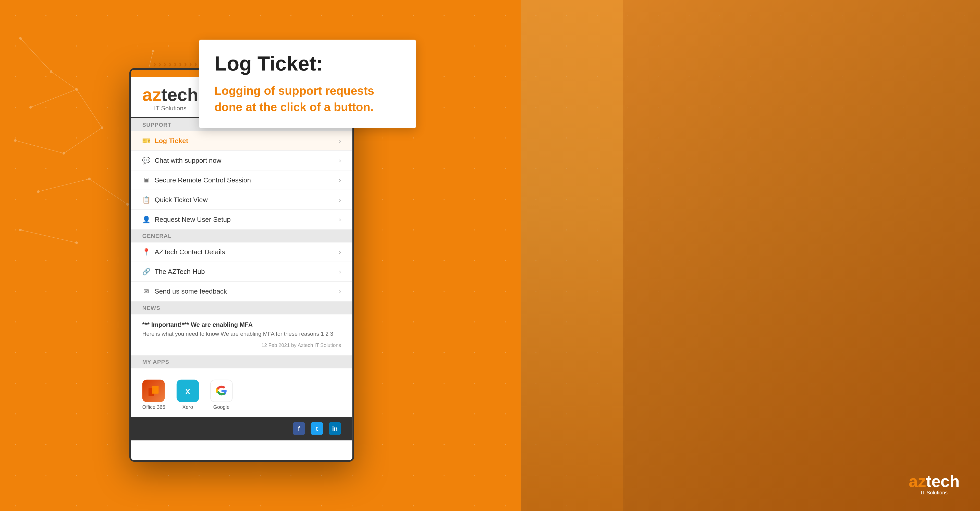 This screenshot has height=511, width=980. What do you see at coordinates (242, 252) in the screenshot?
I see `menu-item-contact: 📍 AZTech Contact Details ›` at bounding box center [242, 252].